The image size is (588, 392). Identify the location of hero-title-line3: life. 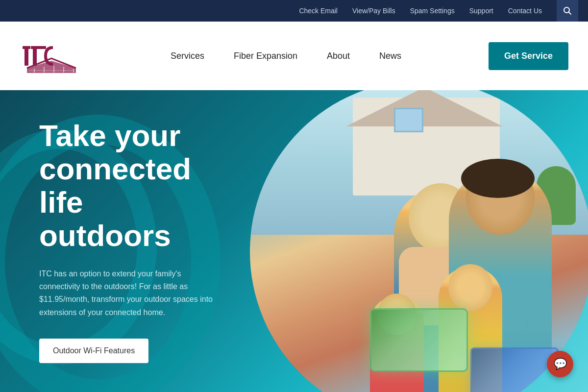
(61, 202).